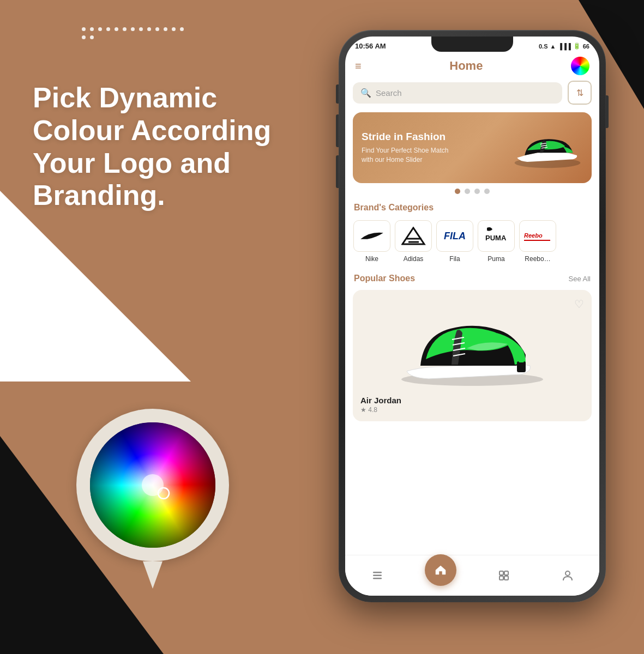 This screenshot has height=654, width=644. What do you see at coordinates (496, 238) in the screenshot?
I see `svg-text: PUMA` at bounding box center [496, 238].